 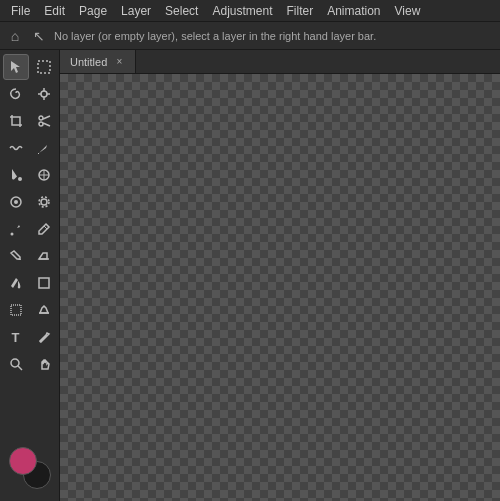 What do you see at coordinates (54, 11) in the screenshot?
I see `menu-edit: Edit` at bounding box center [54, 11].